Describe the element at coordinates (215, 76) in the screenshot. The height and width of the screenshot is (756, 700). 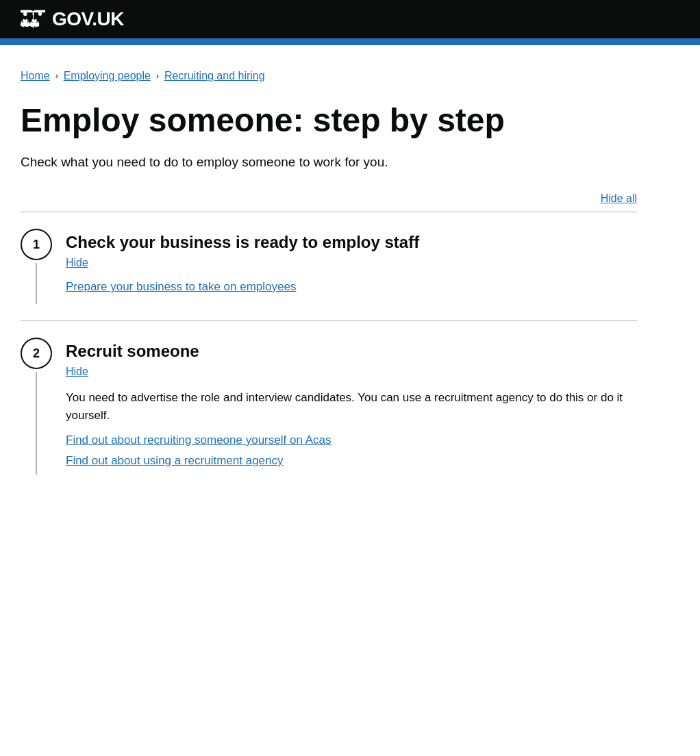
I see `breadcrumb-recruiting-hiring: Recruiting and hiring` at that location.